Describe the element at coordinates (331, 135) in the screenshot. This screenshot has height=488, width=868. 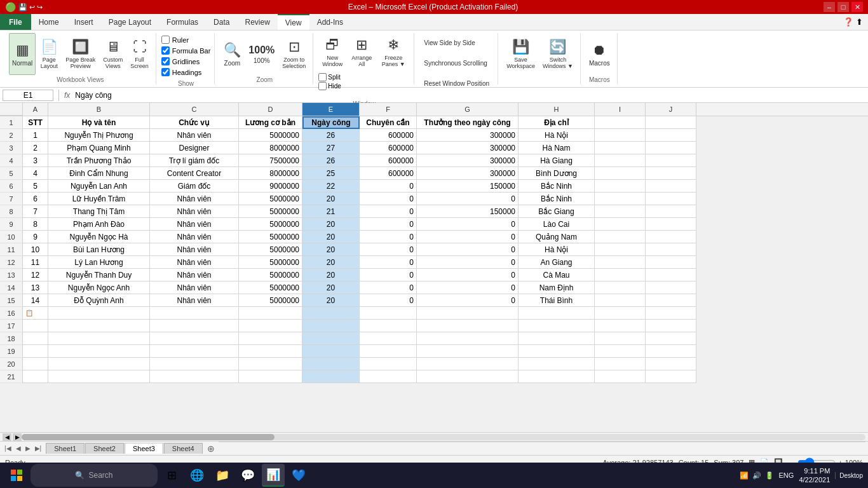
I see `cell-ngaycong-2: 26` at that location.